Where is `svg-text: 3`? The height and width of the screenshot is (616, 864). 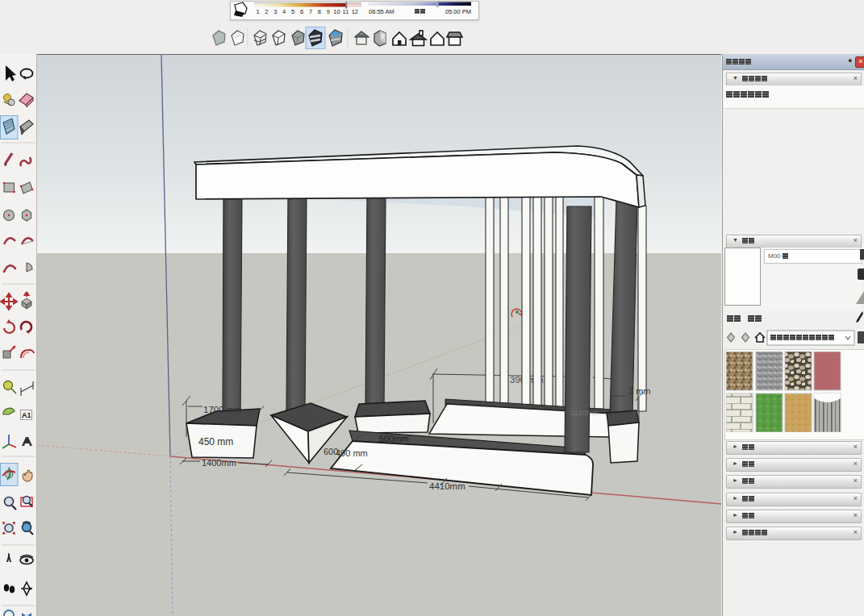
svg-text: 3 is located at coordinates (275, 11).